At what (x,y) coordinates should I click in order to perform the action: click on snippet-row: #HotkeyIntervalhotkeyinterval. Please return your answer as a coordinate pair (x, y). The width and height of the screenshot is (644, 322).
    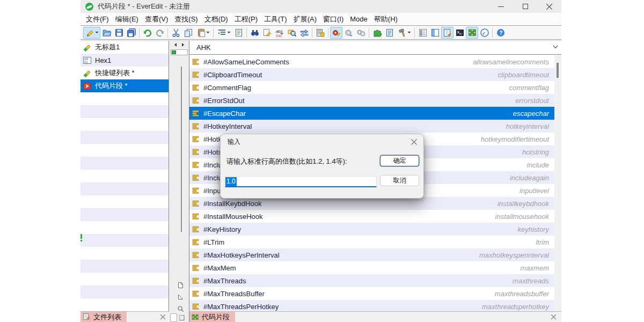
    Looking at the image, I should click on (372, 126).